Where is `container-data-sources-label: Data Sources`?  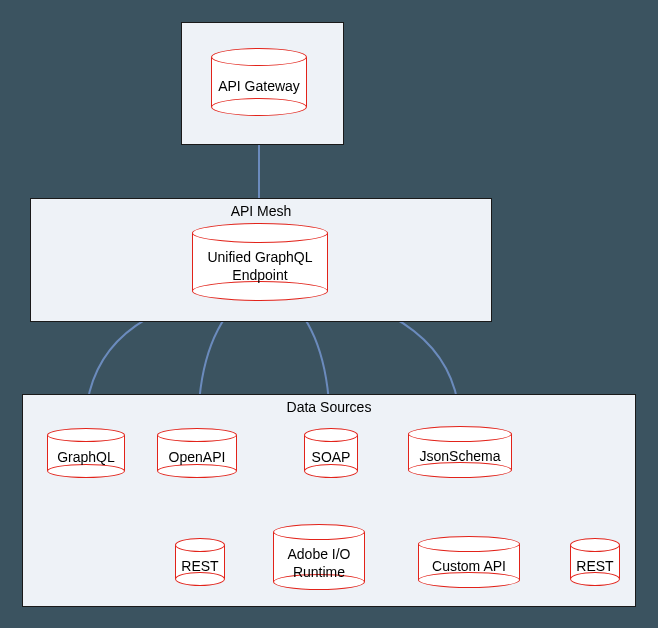
container-data-sources-label: Data Sources is located at coordinates (329, 407).